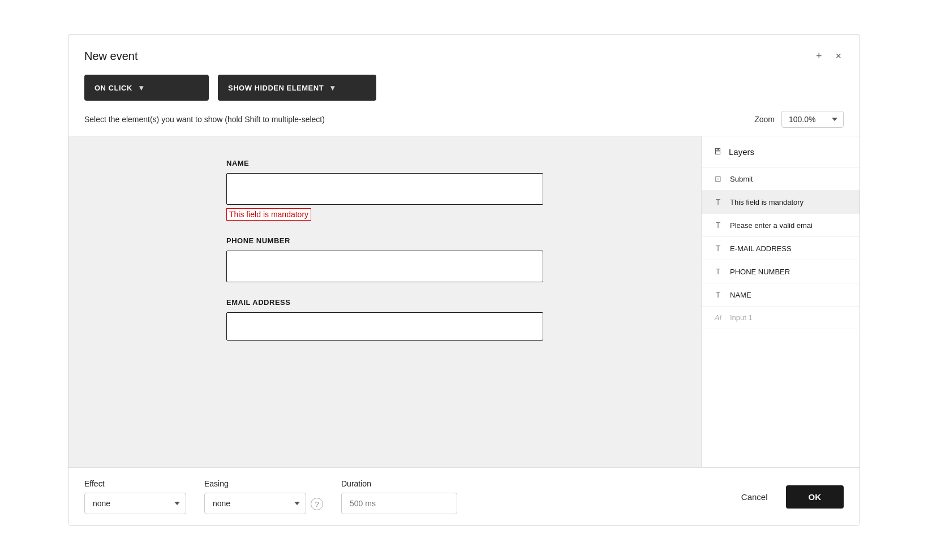 Image resolution: width=928 pixels, height=560 pixels. I want to click on effect-label: Effect, so click(135, 484).